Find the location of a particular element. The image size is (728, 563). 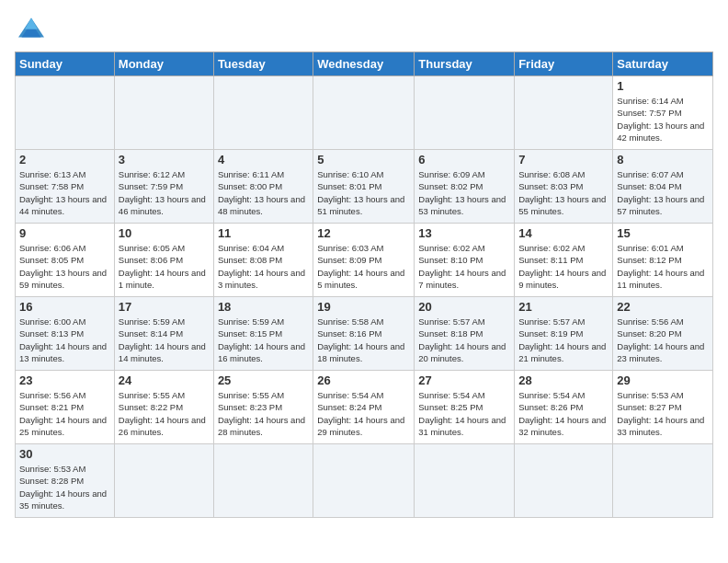

day-number: 17 is located at coordinates (164, 307).